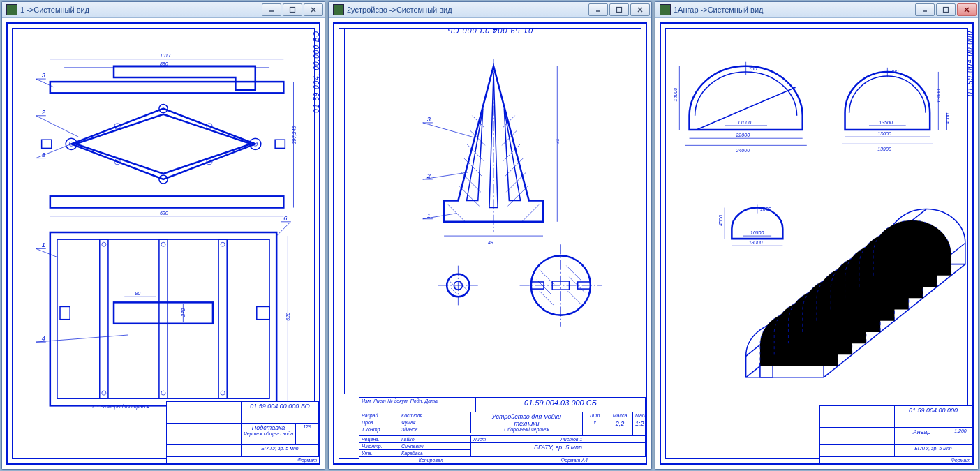 The height and width of the screenshot is (471, 980). I want to click on svg-text: 14000, so click(676, 95).